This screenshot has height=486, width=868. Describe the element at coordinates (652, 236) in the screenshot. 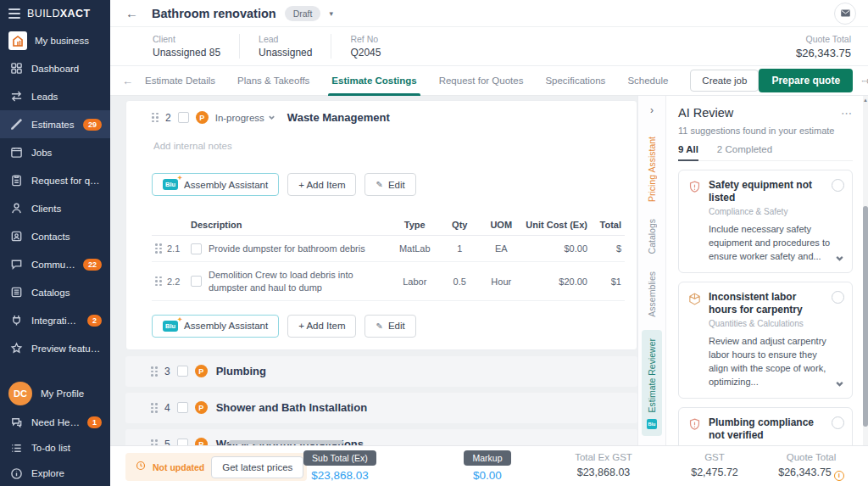

I see `tab-catalogs: Catalogs` at that location.